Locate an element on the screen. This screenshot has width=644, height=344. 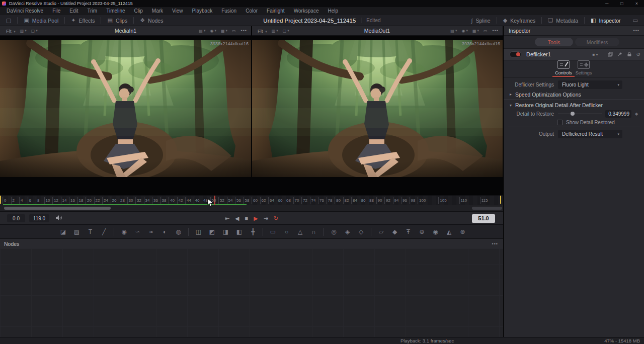
play-reverse-button: ◀ is located at coordinates (237, 218).